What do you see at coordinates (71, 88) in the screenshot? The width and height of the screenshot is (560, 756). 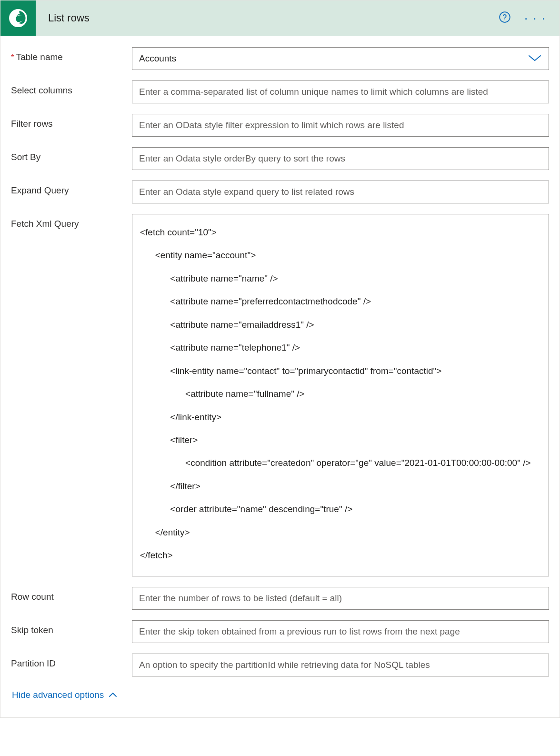 I see `field-label: Select columns` at bounding box center [71, 88].